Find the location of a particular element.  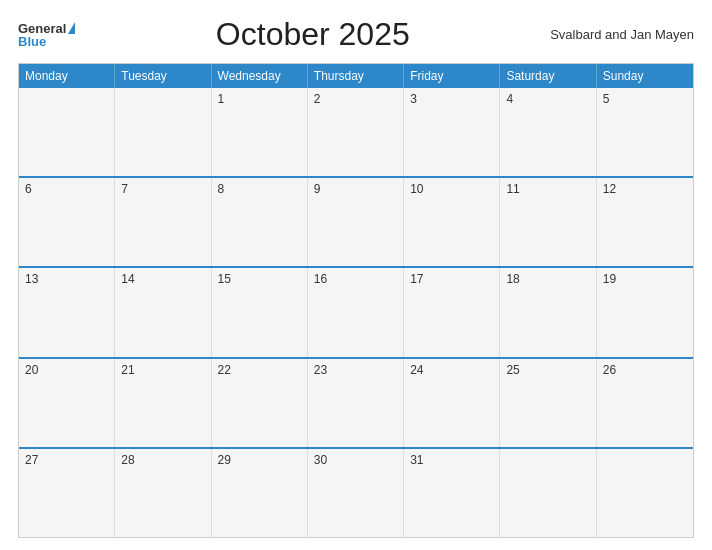

calendar-title: October 2025 is located at coordinates (312, 34).